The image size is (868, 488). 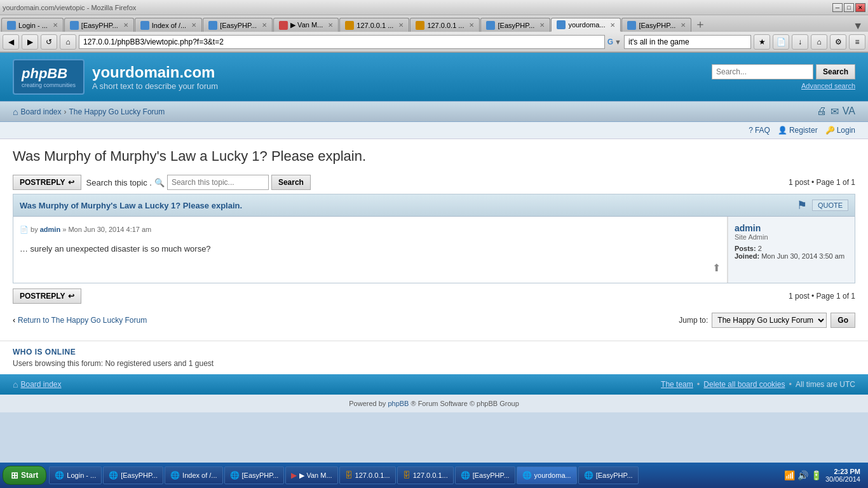 I want to click on home-button: ⌂, so click(x=68, y=42).